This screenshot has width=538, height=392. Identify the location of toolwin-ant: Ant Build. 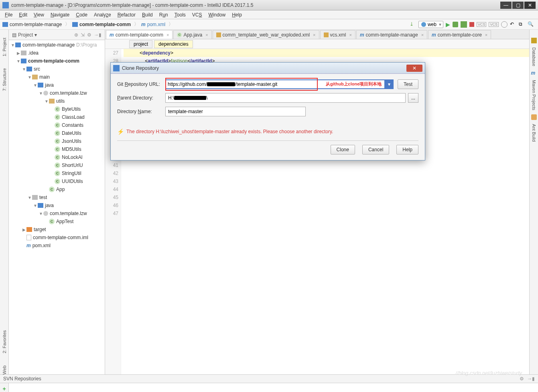
(534, 133).